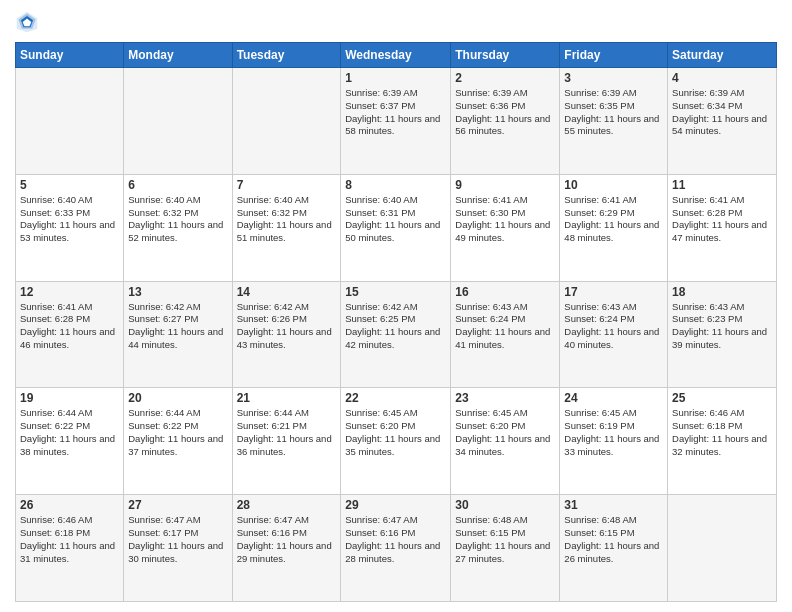 The width and height of the screenshot is (792, 612). I want to click on day-number: 8, so click(396, 185).